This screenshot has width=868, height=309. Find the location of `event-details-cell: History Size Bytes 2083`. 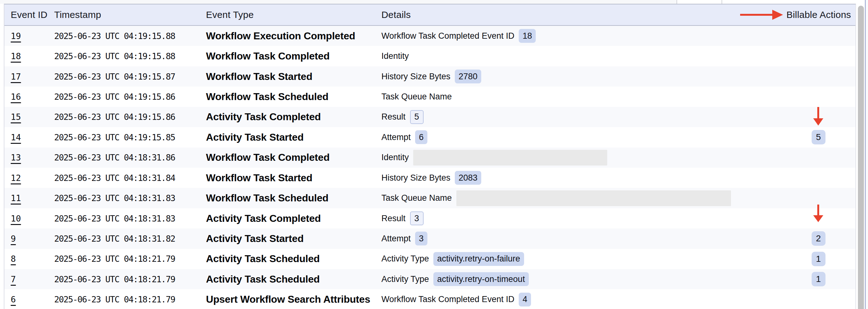

event-details-cell: History Size Bytes 2083 is located at coordinates (582, 178).